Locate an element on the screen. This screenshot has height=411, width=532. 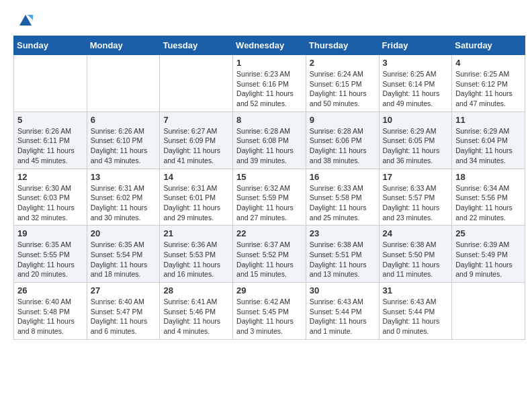
weekday-header-sunday: Sunday is located at coordinates (51, 46).